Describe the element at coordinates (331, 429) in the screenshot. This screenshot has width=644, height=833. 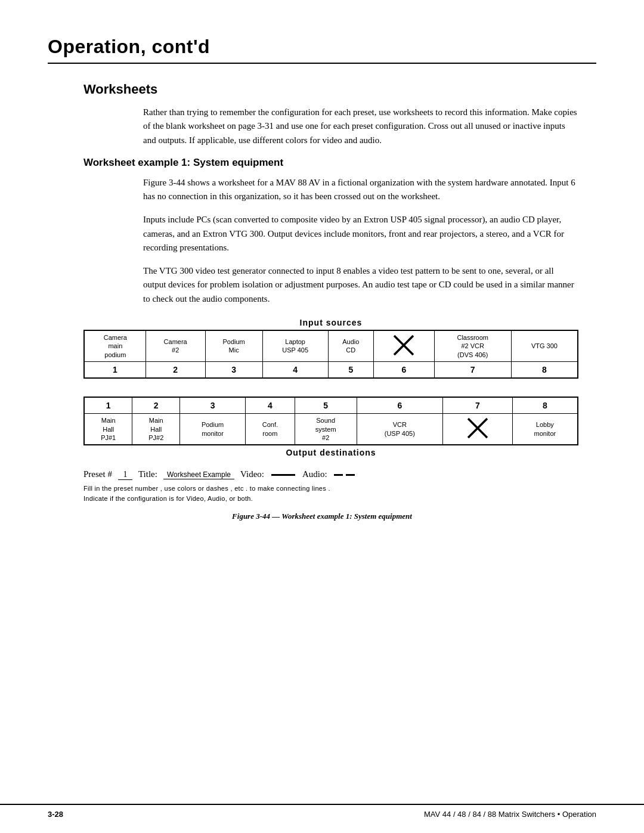
I see `output-label-row: MainHallPJ#1 MainHallPJ#2 Podiummonitor …` at that location.